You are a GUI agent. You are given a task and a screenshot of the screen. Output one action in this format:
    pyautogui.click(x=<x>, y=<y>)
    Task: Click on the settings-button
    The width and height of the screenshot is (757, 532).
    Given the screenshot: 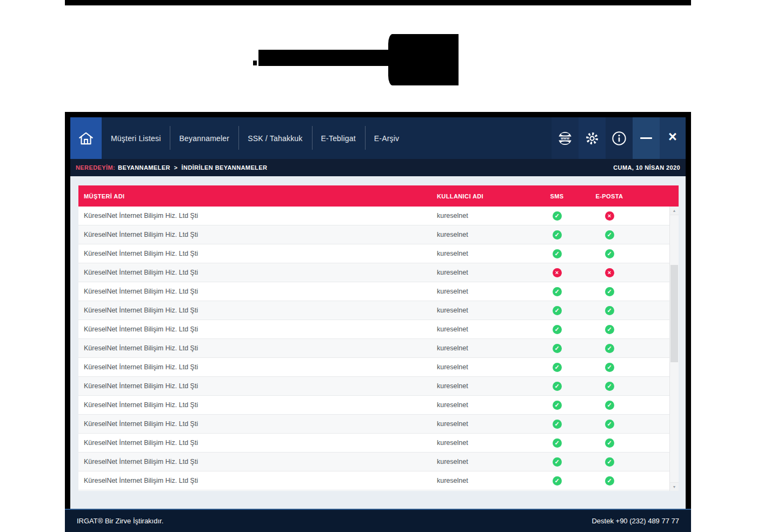 What is the action you would take?
    pyautogui.click(x=592, y=138)
    